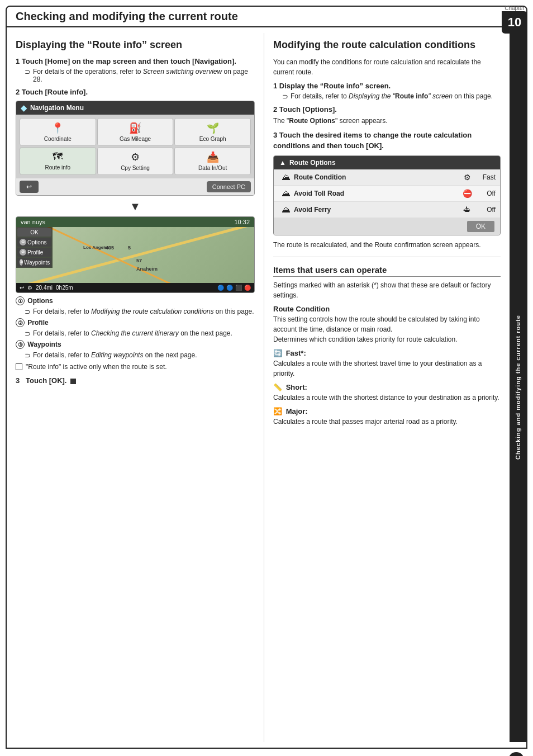 The height and width of the screenshot is (756, 533). I want to click on fast-description: Calculates a route with the shortest tra…, so click(387, 368).